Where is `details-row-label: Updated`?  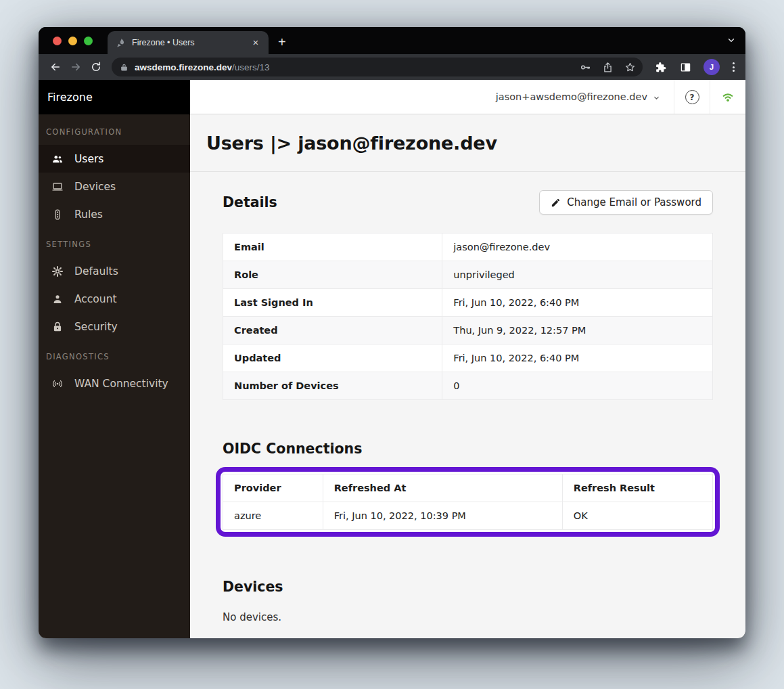
details-row-label: Updated is located at coordinates (333, 359).